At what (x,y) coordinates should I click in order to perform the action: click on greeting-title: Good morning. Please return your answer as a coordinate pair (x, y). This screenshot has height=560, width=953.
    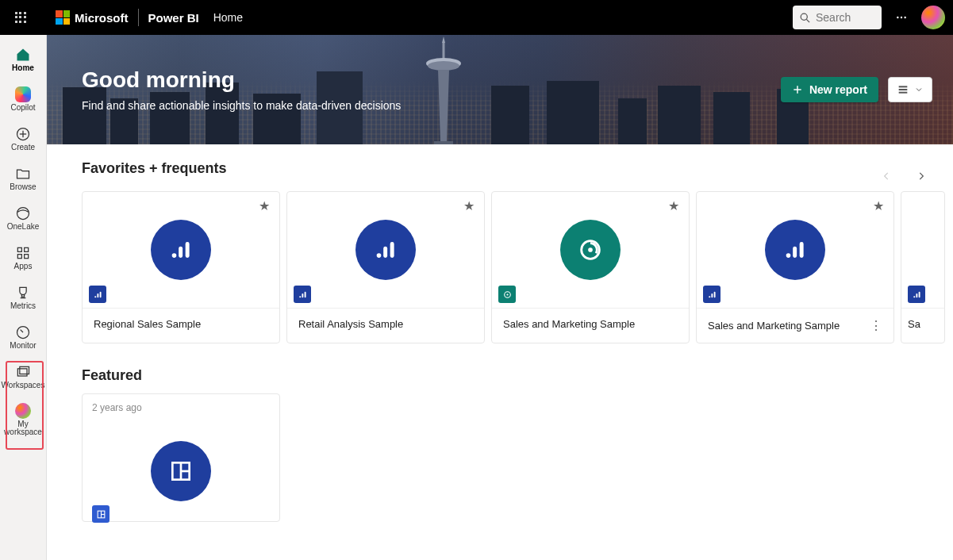
    Looking at the image, I should click on (241, 80).